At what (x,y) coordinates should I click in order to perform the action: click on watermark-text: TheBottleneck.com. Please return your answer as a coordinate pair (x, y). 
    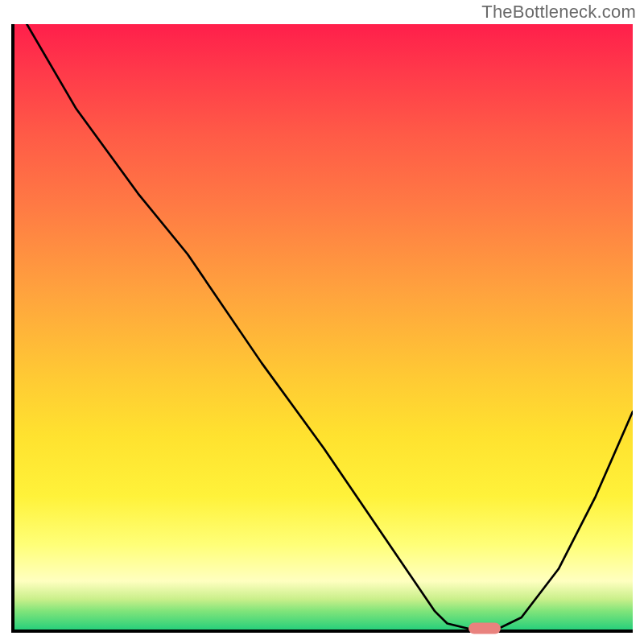
    Looking at the image, I should click on (559, 12).